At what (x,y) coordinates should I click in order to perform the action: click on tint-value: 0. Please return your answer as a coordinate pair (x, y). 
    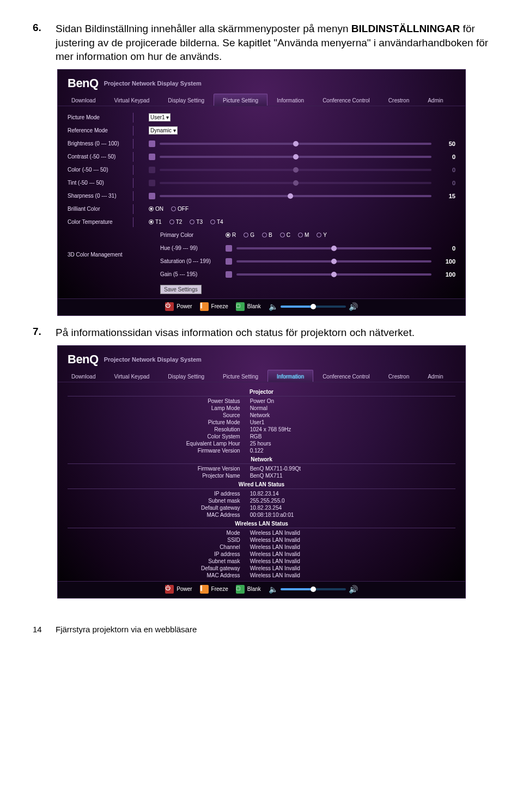
    Looking at the image, I should click on (446, 183).